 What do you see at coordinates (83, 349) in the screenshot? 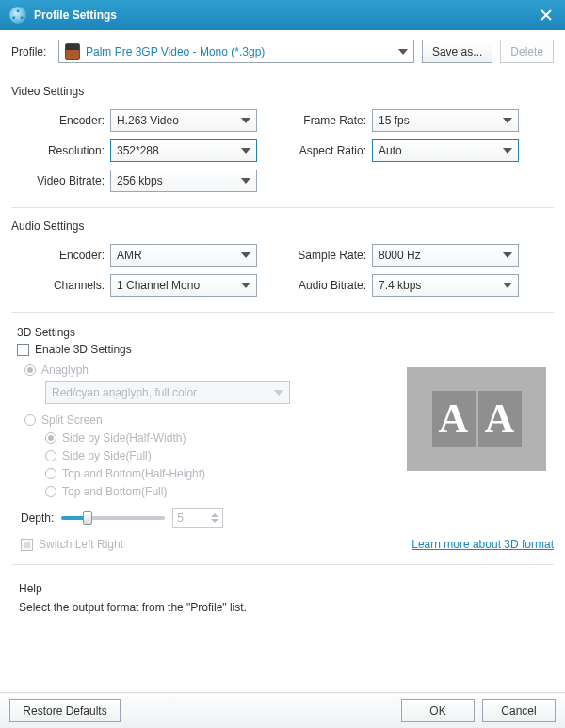
I see `enable-3d-label: Enable 3D Settings` at bounding box center [83, 349].